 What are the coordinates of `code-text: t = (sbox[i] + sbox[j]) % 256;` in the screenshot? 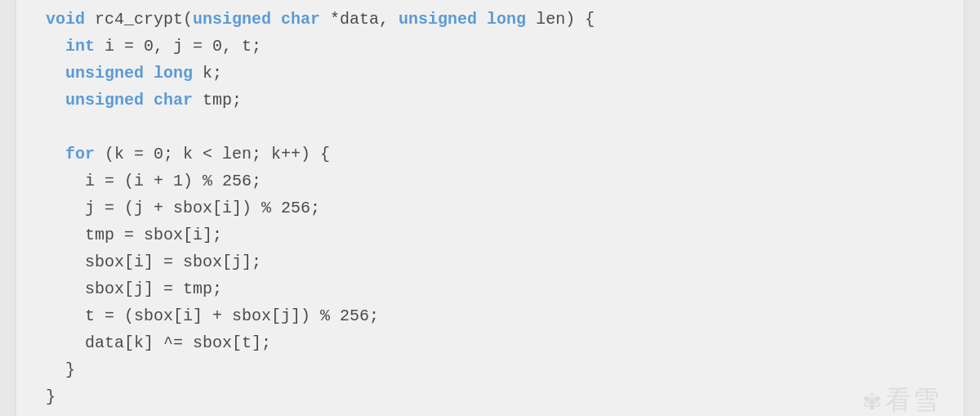 It's located at (212, 315).